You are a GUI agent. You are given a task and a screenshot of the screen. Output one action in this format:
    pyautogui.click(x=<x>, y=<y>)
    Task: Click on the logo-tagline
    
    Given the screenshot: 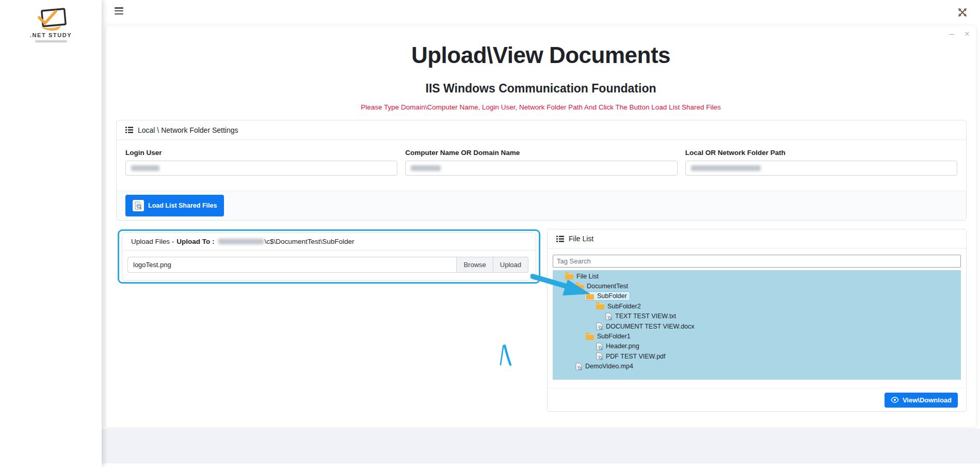 What is the action you would take?
    pyautogui.click(x=51, y=41)
    